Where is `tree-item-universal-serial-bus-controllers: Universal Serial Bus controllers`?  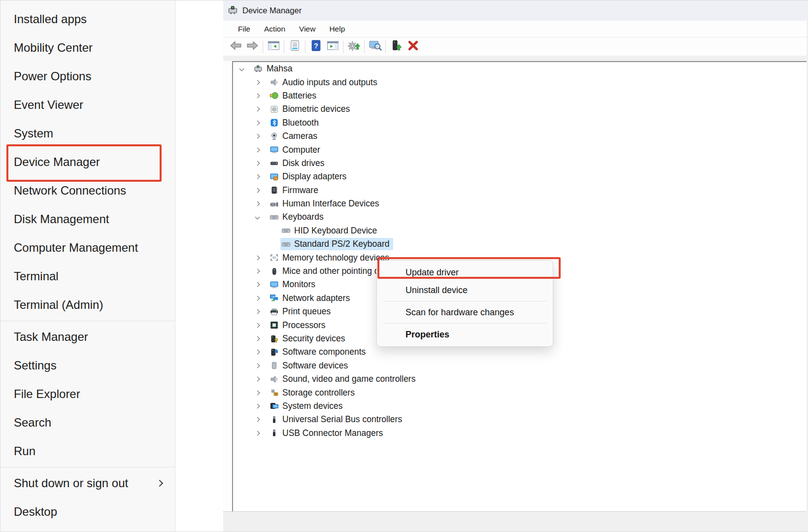 tree-item-universal-serial-bus-controllers: Universal Serial Bus controllers is located at coordinates (520, 420).